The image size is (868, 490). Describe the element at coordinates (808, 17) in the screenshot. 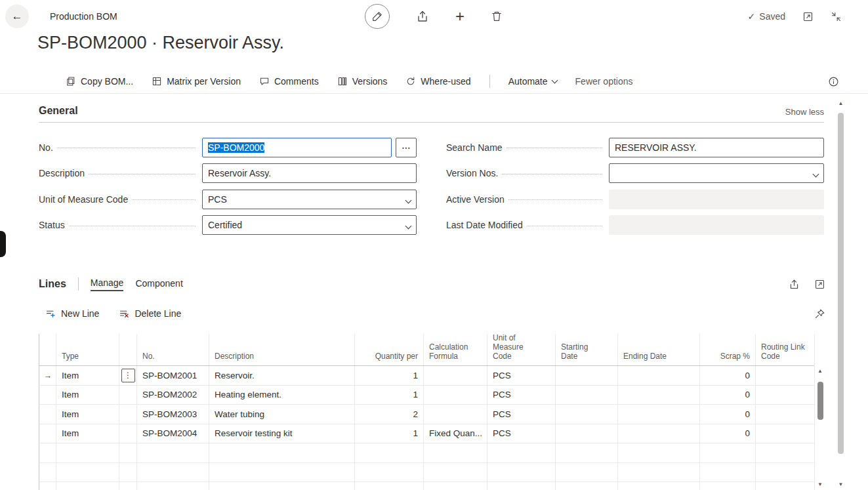

I see `popout-button` at that location.